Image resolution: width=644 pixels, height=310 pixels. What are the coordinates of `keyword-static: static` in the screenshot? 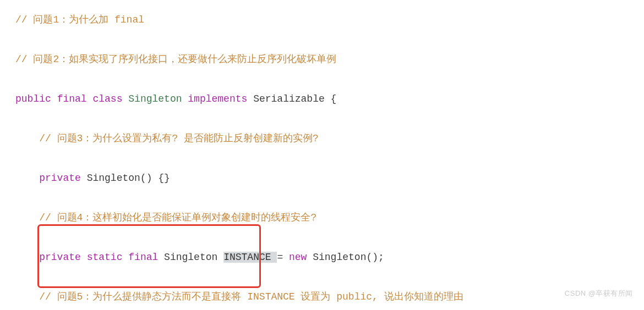 It's located at (105, 257).